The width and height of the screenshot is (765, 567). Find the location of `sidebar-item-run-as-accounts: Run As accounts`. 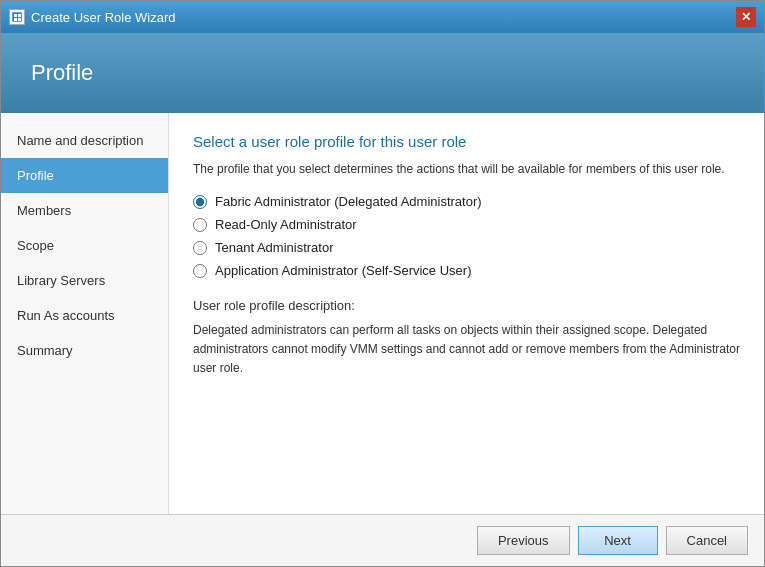

sidebar-item-run-as-accounts: Run As accounts is located at coordinates (84, 316).